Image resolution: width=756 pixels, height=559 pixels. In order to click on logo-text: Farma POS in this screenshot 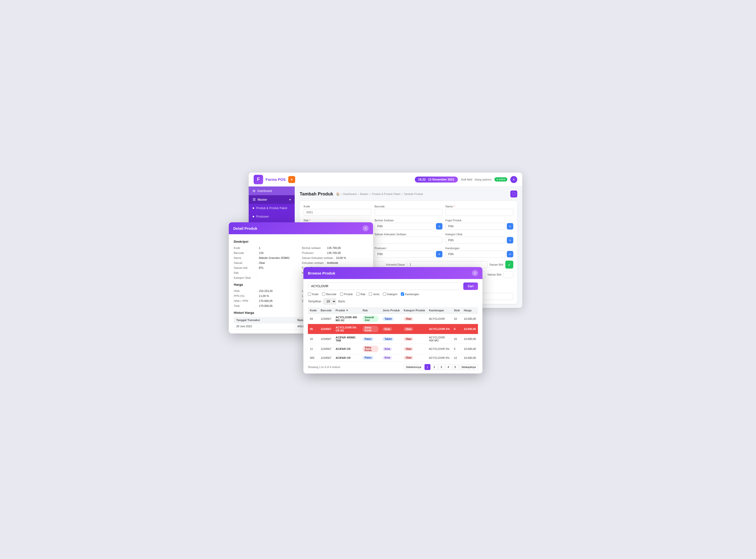, I will do `click(275, 179)`.